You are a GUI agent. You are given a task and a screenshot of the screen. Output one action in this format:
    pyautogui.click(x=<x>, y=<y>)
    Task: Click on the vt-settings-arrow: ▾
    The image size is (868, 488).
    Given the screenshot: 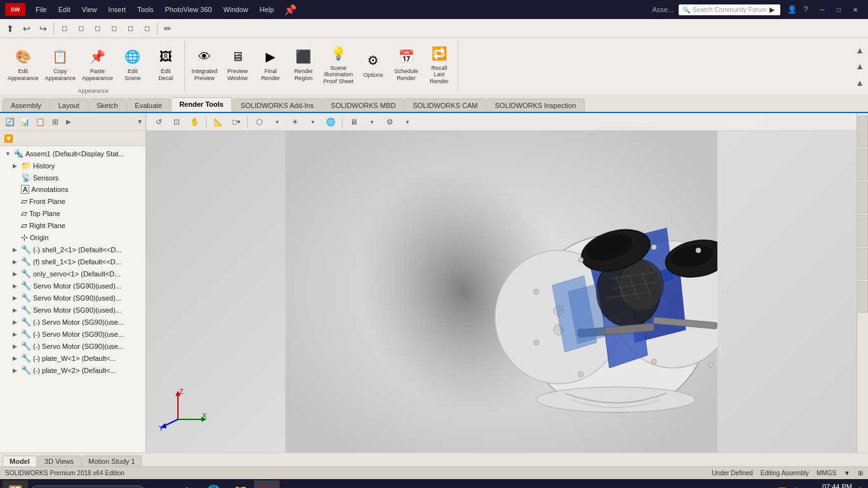 What is the action you would take?
    pyautogui.click(x=407, y=122)
    